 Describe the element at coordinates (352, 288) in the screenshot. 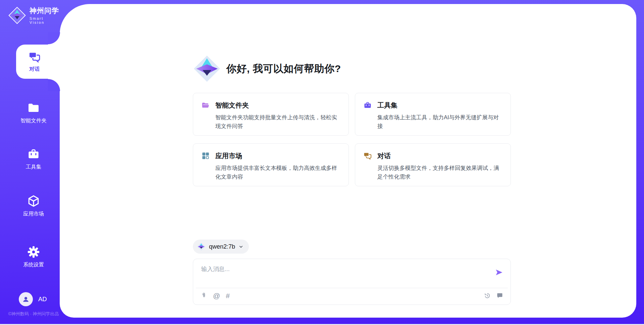

I see `composer-divider` at that location.